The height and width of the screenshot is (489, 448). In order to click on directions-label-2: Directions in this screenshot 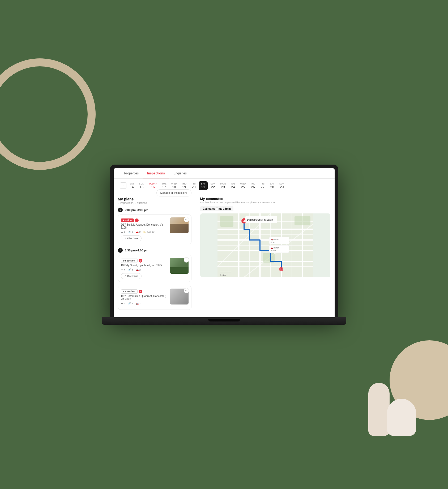, I will do `click(133, 276)`.